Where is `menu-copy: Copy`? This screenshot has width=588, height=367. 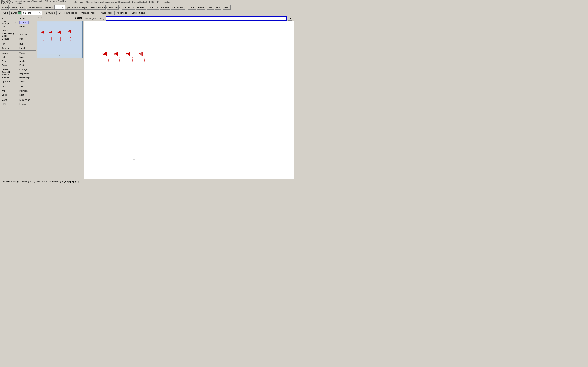
menu-copy: Copy is located at coordinates (9, 65).